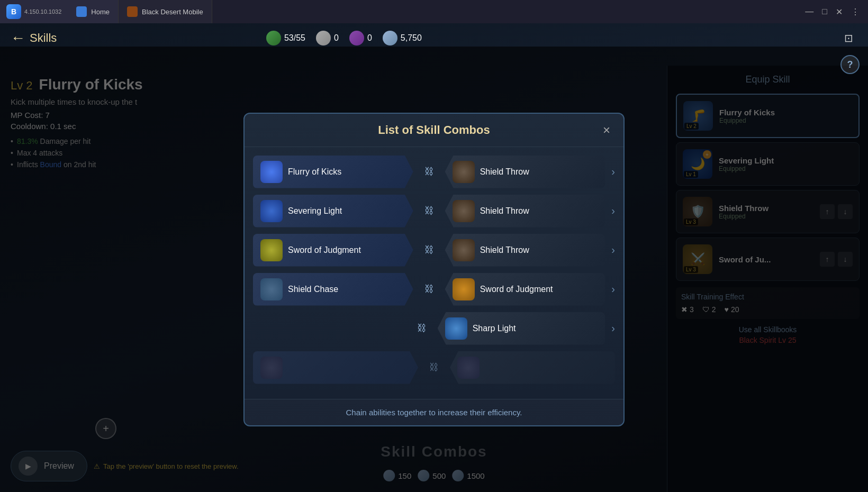 This screenshot has width=868, height=492. What do you see at coordinates (525, 289) in the screenshot?
I see `combo-right-4: Sword of Judgment` at bounding box center [525, 289].